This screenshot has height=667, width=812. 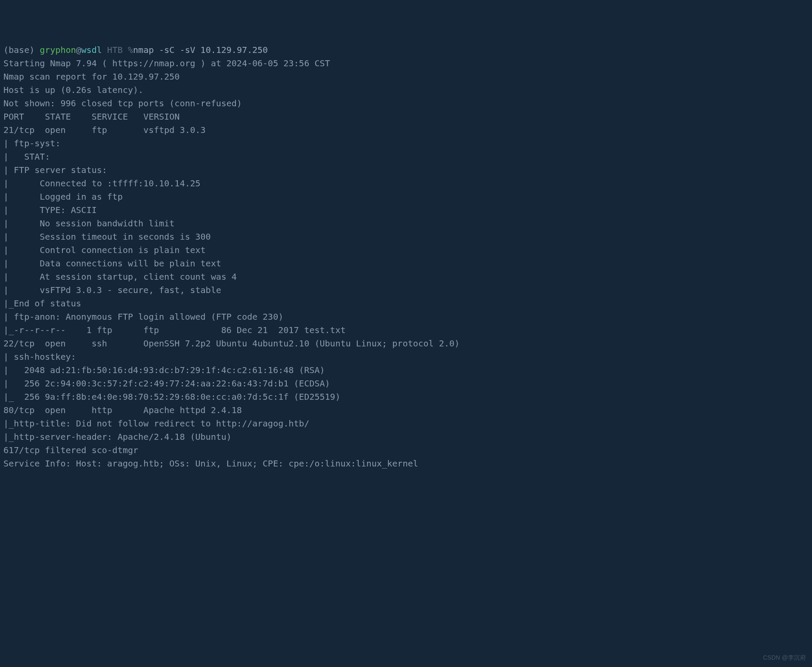 What do you see at coordinates (201, 50) in the screenshot?
I see `prompt-command: nmap -sC -sV 10.129.97.250` at bounding box center [201, 50].